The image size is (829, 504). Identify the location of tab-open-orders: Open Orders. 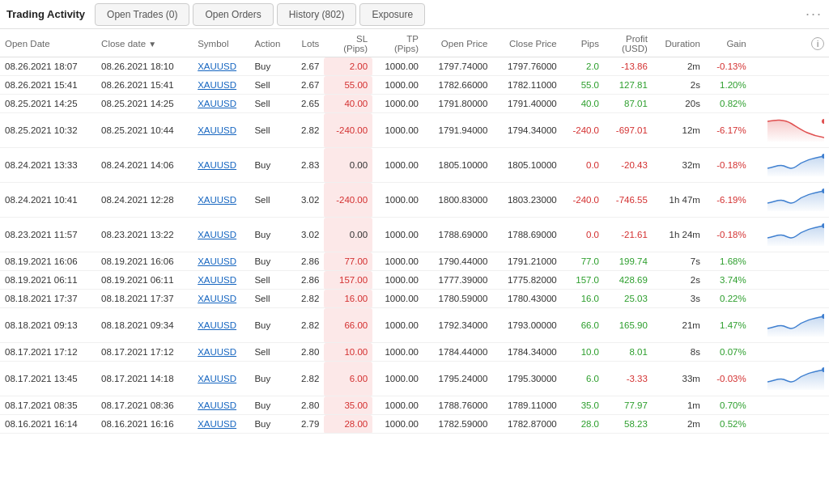
(233, 15).